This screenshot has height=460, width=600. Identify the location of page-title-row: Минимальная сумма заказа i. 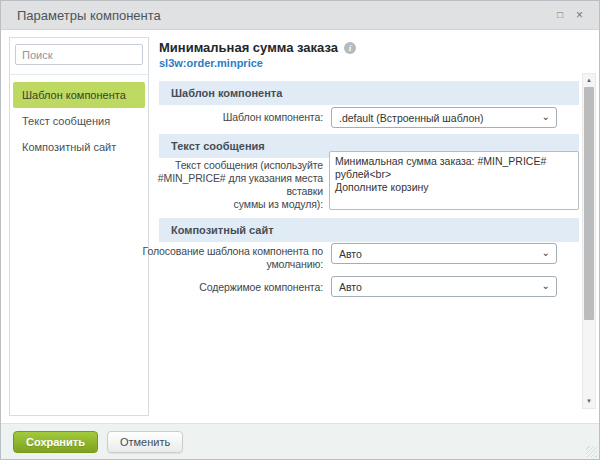
(258, 48).